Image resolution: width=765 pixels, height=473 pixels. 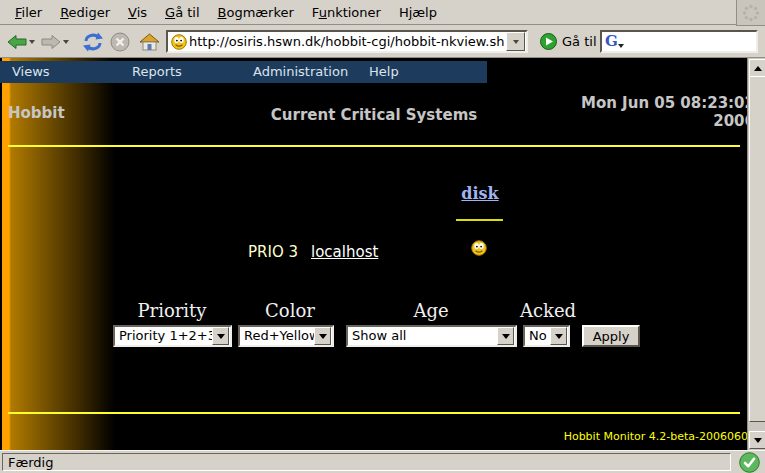 What do you see at coordinates (546, 336) in the screenshot?
I see `acked-select: No` at bounding box center [546, 336].